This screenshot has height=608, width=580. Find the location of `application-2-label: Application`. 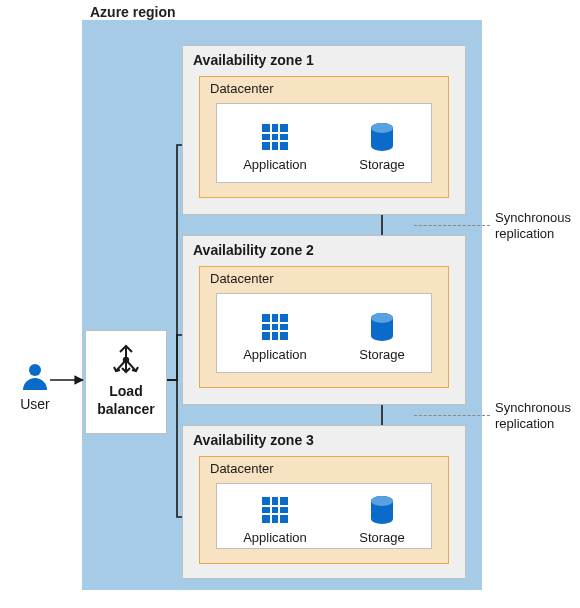

application-2-label: Application is located at coordinates (275, 354).